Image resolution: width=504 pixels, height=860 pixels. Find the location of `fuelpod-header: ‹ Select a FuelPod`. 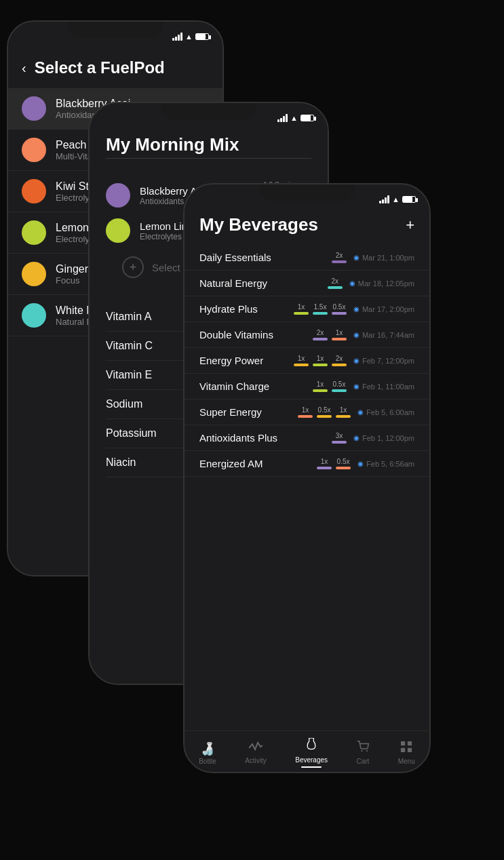

fuelpod-header: ‹ Select a FuelPod is located at coordinates (115, 70).